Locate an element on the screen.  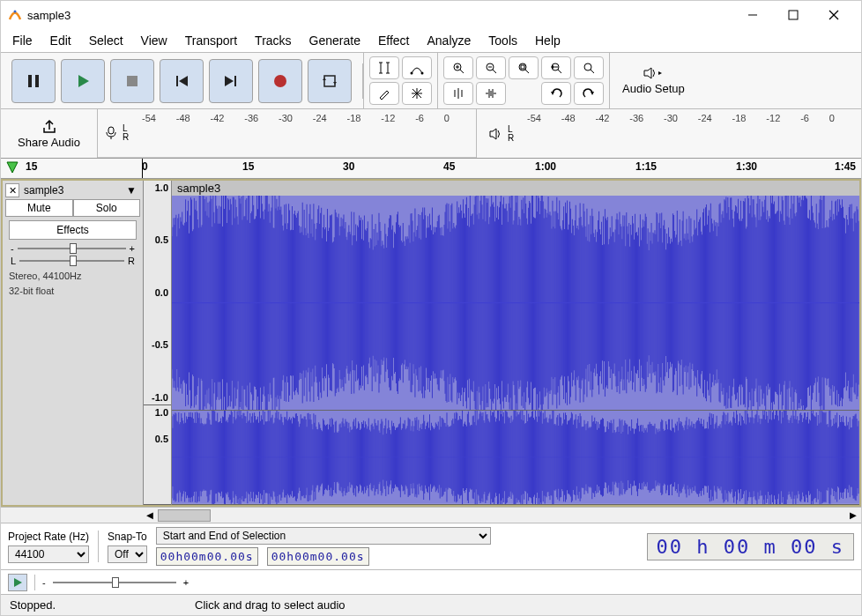
selection-tool-button is located at coordinates (384, 68).